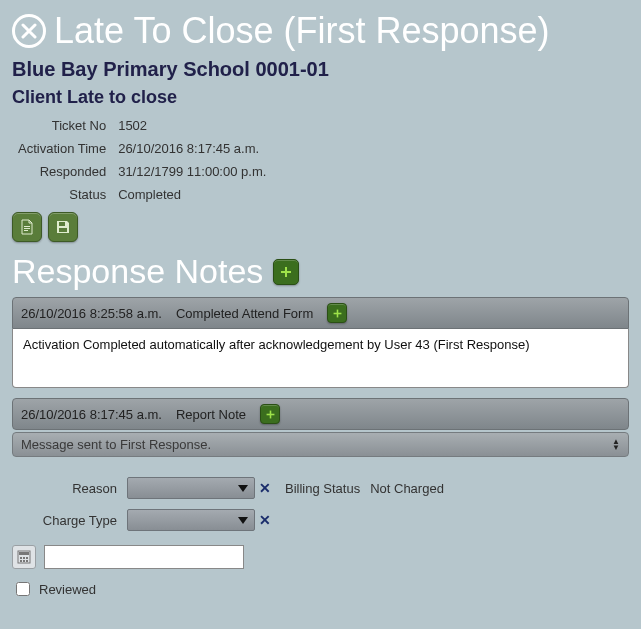 This screenshot has height=629, width=641. Describe the element at coordinates (302, 31) in the screenshot. I see `page-title: Late To Close (First Response)` at that location.